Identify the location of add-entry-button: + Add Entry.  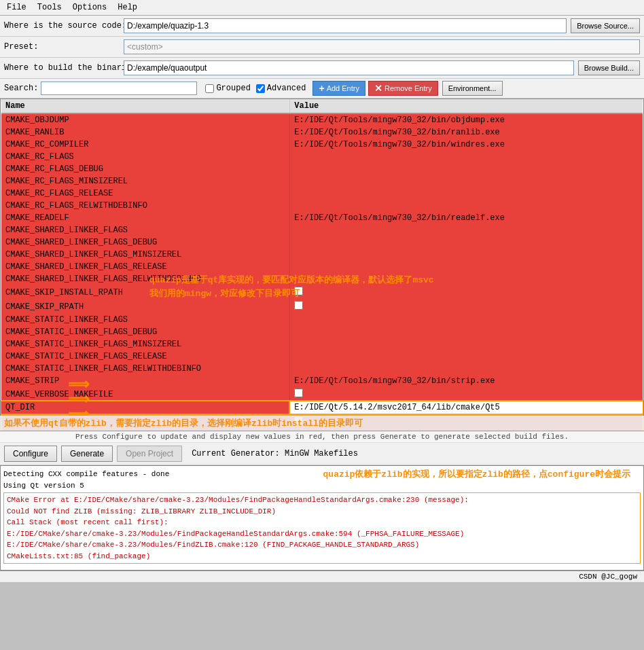
(339, 88).